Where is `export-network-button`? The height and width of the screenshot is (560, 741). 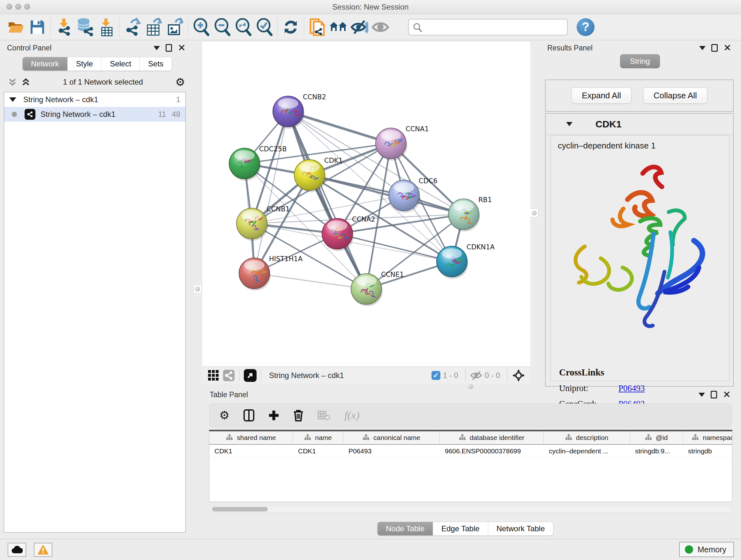
export-network-button is located at coordinates (133, 27).